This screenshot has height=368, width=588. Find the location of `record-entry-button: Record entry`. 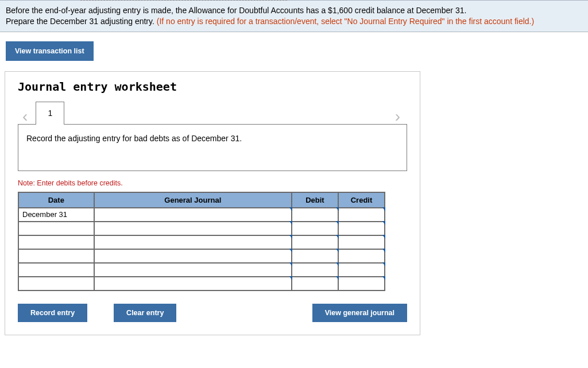

record-entry-button: Record entry is located at coordinates (53, 313).